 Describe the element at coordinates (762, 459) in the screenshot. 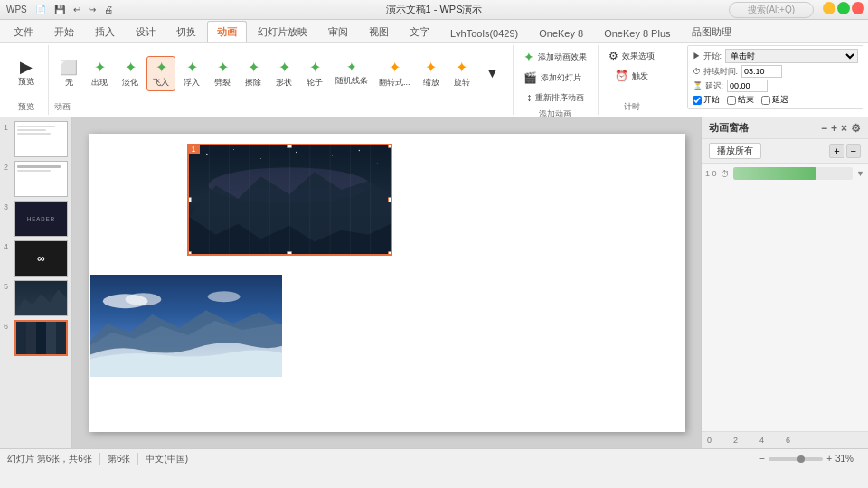

I see `zoom-out-btn: −` at that location.